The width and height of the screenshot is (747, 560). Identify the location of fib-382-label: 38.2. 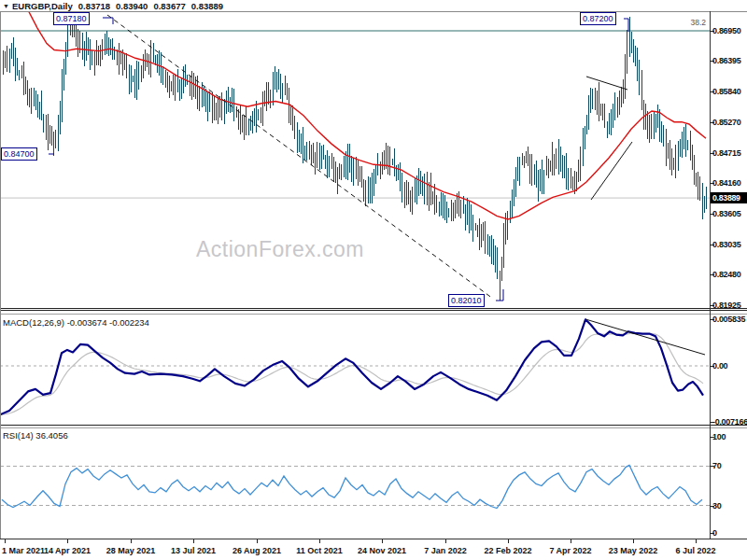
(688, 22).